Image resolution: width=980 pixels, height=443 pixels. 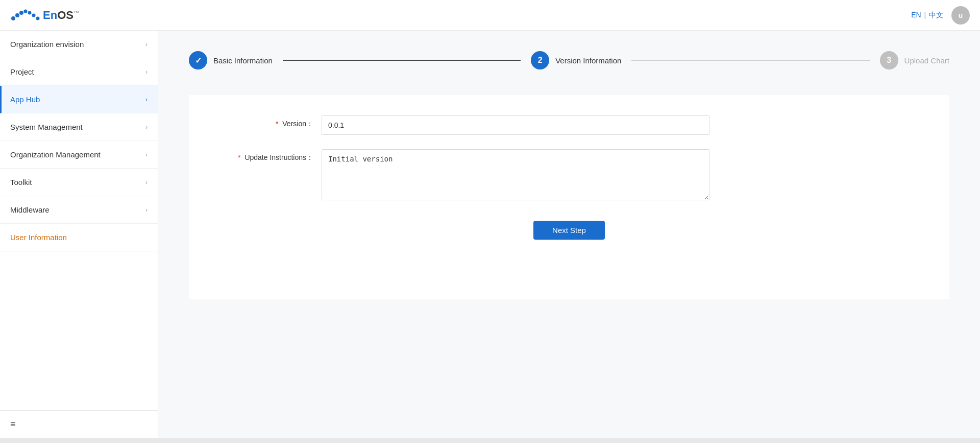 I want to click on sidebar-collapse-button: ≡, so click(x=79, y=424).